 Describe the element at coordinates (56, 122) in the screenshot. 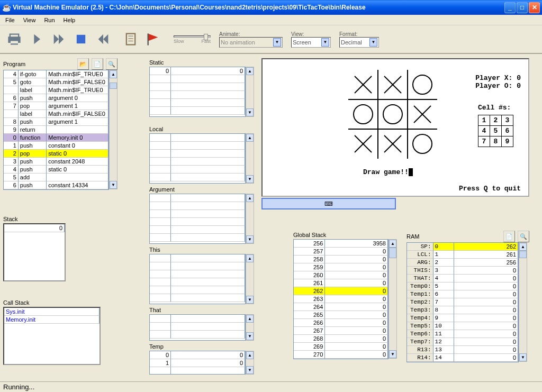

I see `program-row: 8pushargument 1` at that location.